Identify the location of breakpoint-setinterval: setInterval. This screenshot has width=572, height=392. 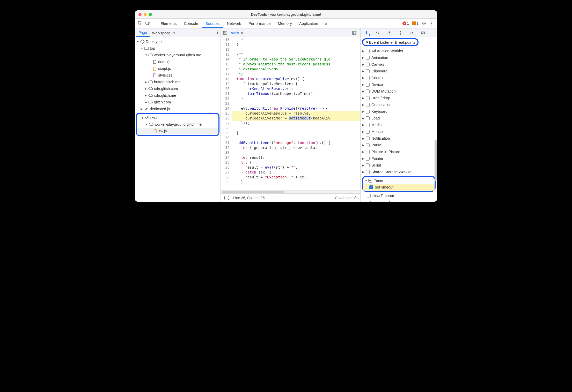
(399, 200).